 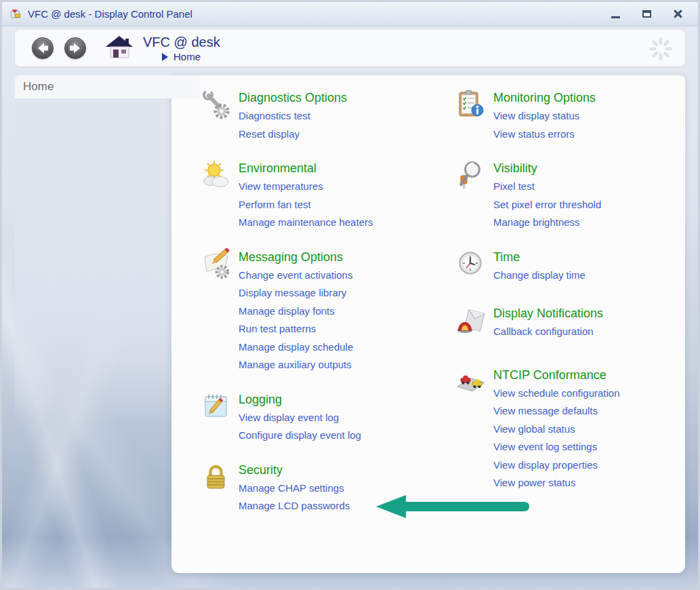 I want to click on diagnostics-icon, so click(x=216, y=104).